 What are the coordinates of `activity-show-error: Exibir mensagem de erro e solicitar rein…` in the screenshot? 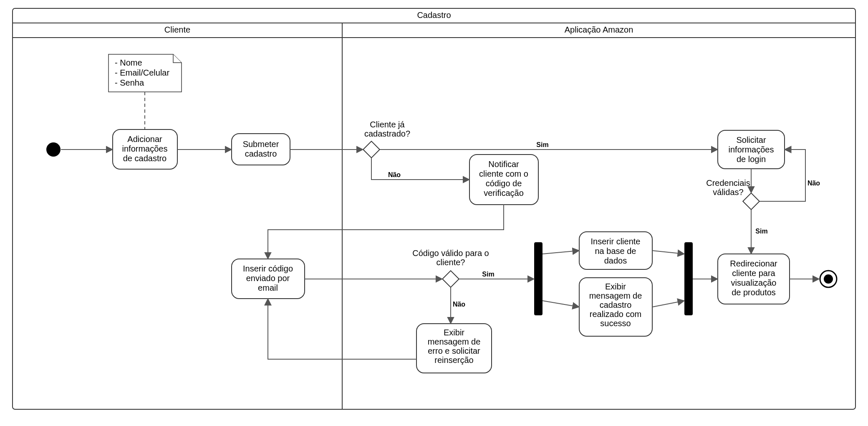 It's located at (454, 348).